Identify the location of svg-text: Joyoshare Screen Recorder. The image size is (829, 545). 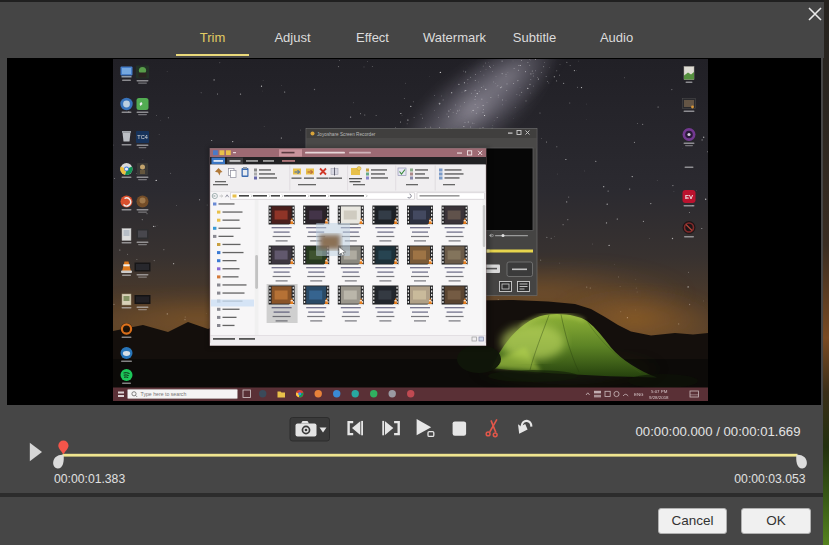
(346, 134).